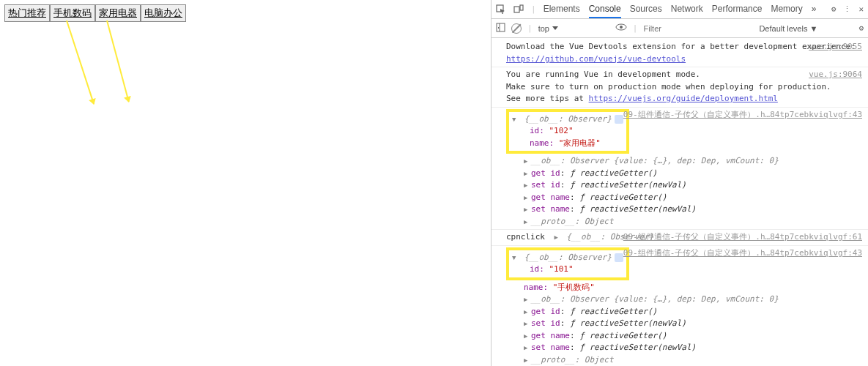  I want to click on tab-elements: Elements, so click(562, 10).